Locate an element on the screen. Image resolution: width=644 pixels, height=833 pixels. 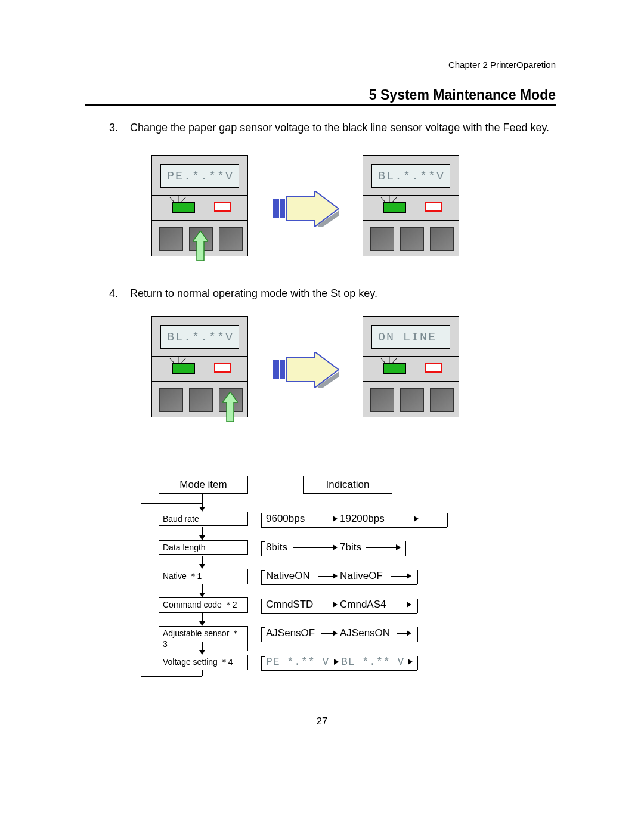
ind-baud-a: 9600bps is located at coordinates (285, 519).